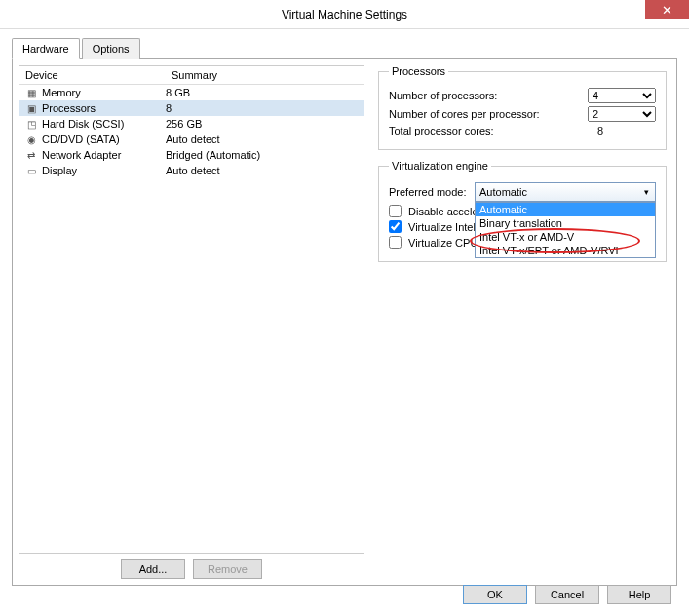  What do you see at coordinates (522, 211) in the screenshot?
I see `virt-engine-group: Virtualization engine Preferred mode: Au…` at bounding box center [522, 211].